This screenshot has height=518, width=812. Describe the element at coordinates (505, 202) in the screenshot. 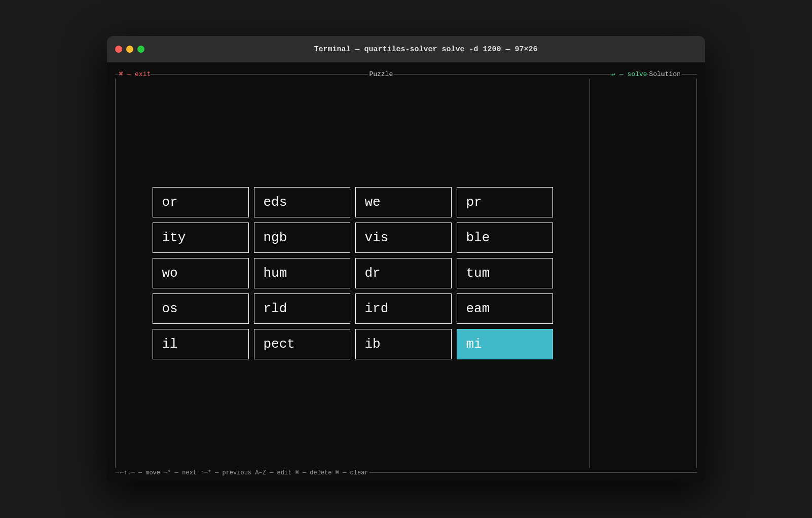

I see `tile-r0c3: pr` at that location.